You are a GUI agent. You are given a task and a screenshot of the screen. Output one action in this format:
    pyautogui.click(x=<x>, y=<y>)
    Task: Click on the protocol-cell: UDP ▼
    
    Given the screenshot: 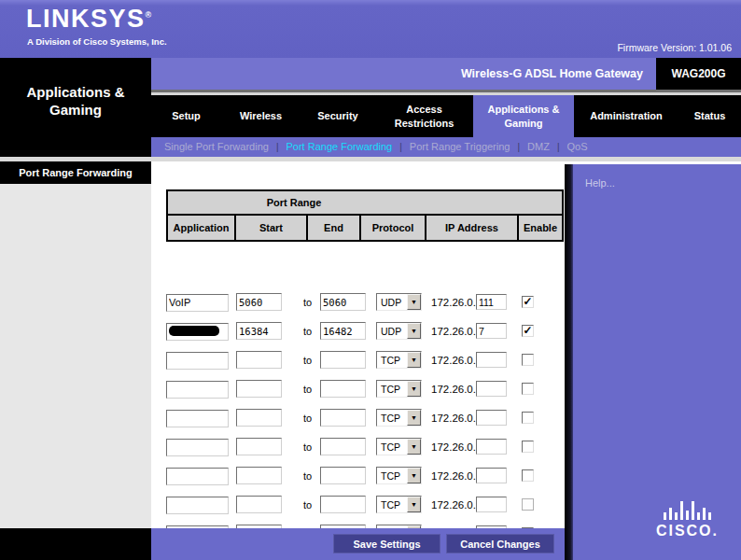 What is the action you would take?
    pyautogui.click(x=399, y=330)
    